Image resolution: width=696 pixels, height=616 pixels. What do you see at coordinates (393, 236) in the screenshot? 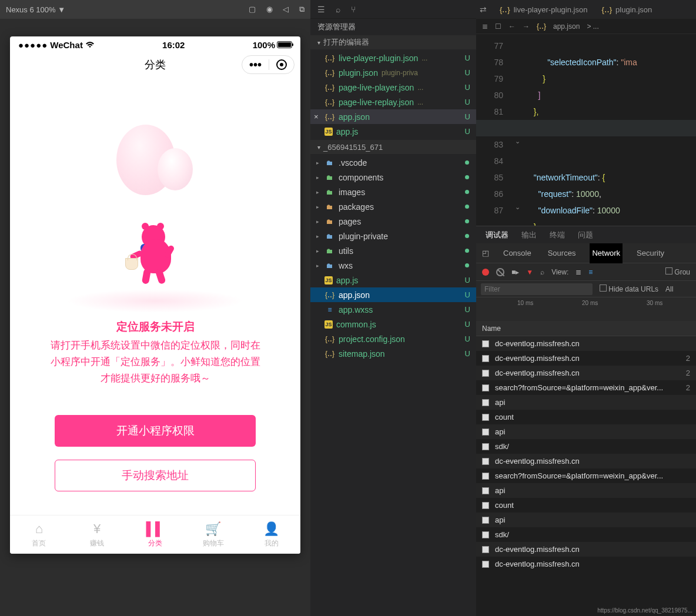
I see `folder-item: ▸🖿plugin-private` at bounding box center [393, 236].